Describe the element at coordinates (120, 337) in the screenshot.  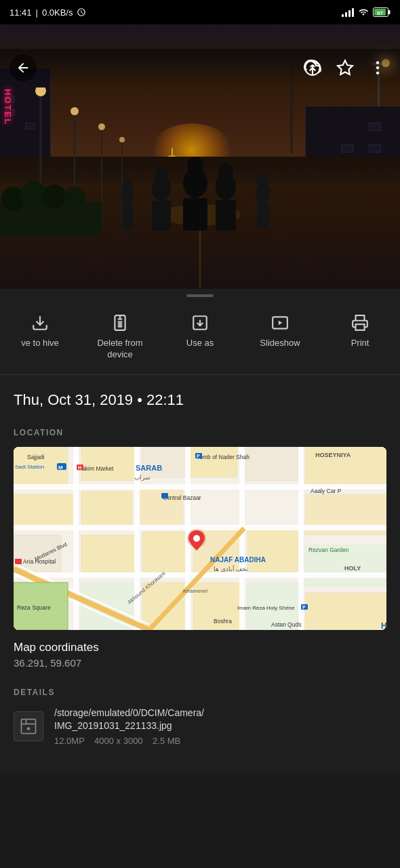
I see `action-delete: Delete fromdevice` at that location.